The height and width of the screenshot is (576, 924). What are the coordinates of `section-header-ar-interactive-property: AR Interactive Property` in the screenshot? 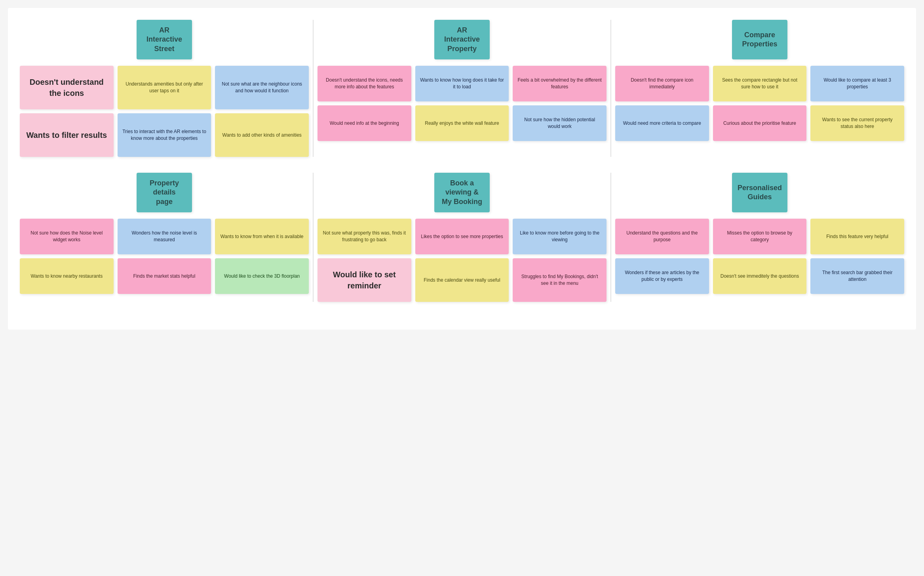 It's located at (462, 40).